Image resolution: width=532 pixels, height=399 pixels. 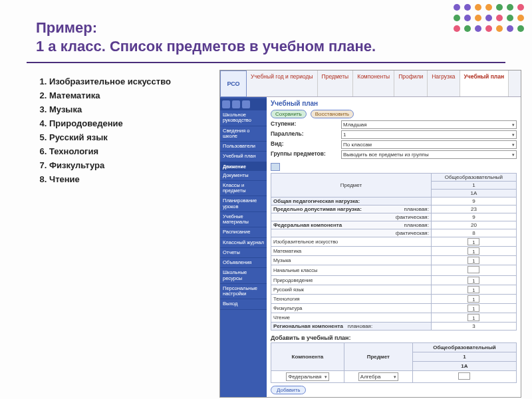 I want to click on level-label: Ступени:, so click(x=304, y=125).